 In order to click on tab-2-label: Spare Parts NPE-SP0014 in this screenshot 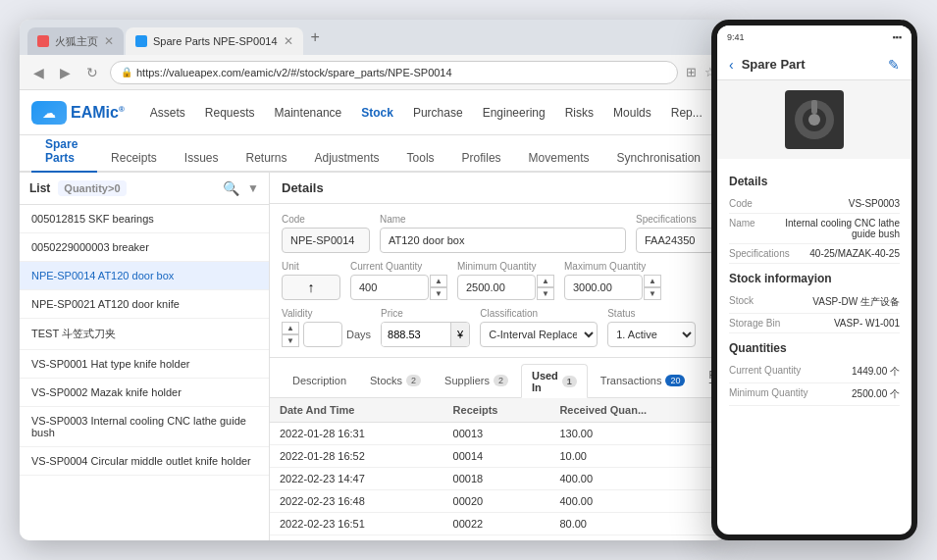, I will do `click(216, 41)`.